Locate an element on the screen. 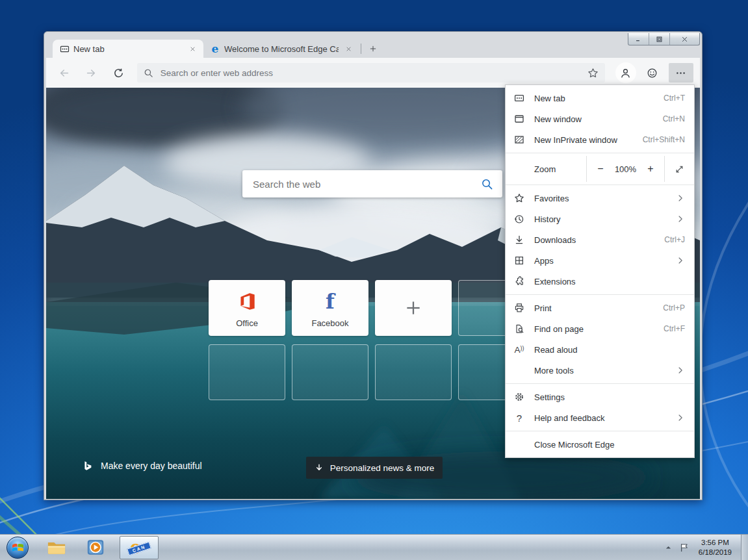 This screenshot has width=748, height=560. menu-item-close-microsoft-edge: Close Microsoft Edge is located at coordinates (600, 444).